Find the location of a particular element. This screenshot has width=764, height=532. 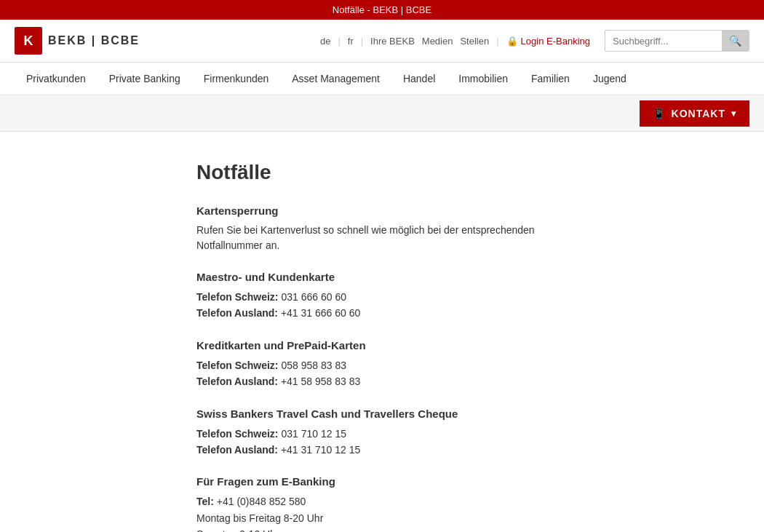

nav-handel: Handel is located at coordinates (419, 79).